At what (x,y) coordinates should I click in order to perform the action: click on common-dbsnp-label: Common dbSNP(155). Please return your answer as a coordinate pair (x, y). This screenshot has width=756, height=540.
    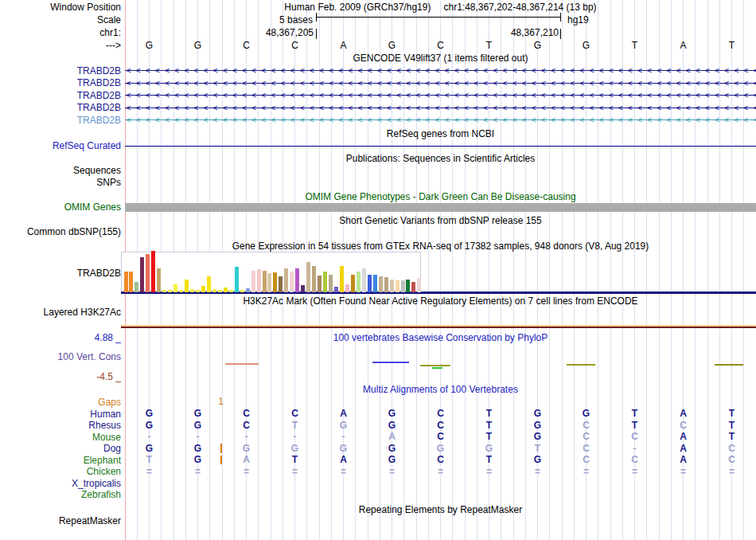
    Looking at the image, I should click on (60, 232).